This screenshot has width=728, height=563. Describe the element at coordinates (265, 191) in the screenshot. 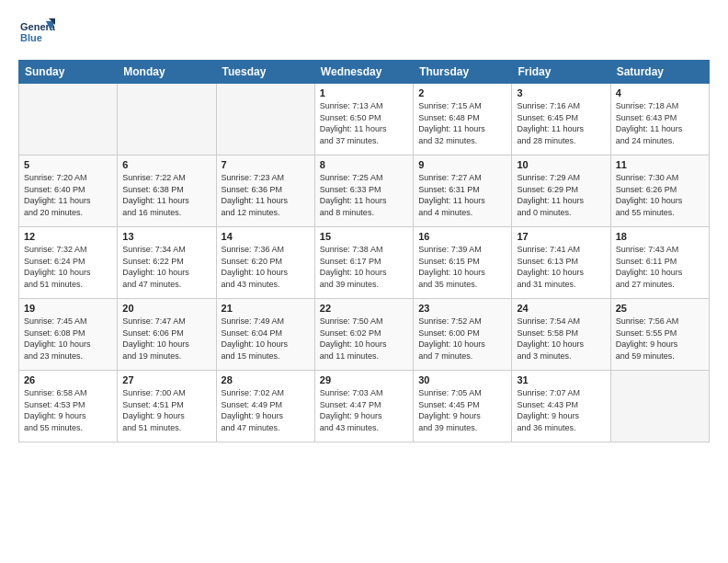

I see `calendar-cell: 7Sunrise: 7:23 AM Sunset: 6:36 PM Daylig…` at that location.